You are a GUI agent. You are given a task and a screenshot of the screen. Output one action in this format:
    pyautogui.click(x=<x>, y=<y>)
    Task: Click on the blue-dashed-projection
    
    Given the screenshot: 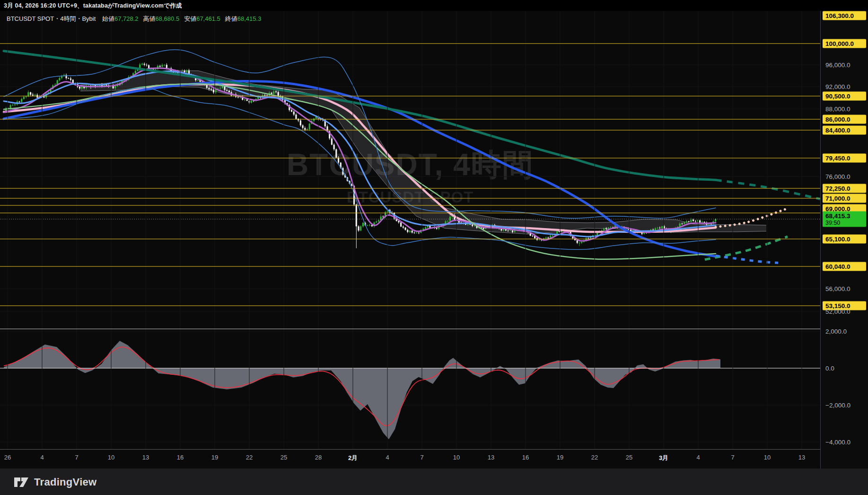 What is the action you would take?
    pyautogui.click(x=747, y=259)
    